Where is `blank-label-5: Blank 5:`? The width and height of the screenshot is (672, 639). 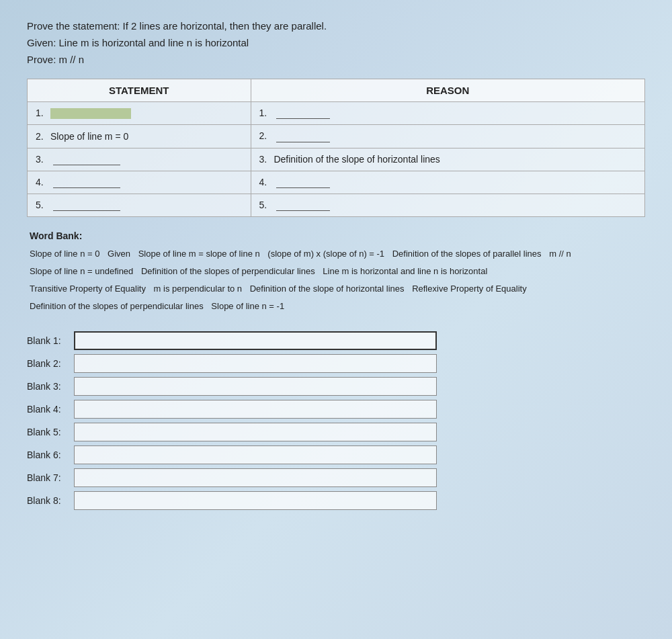 blank-label-5: Blank 5: is located at coordinates (50, 432).